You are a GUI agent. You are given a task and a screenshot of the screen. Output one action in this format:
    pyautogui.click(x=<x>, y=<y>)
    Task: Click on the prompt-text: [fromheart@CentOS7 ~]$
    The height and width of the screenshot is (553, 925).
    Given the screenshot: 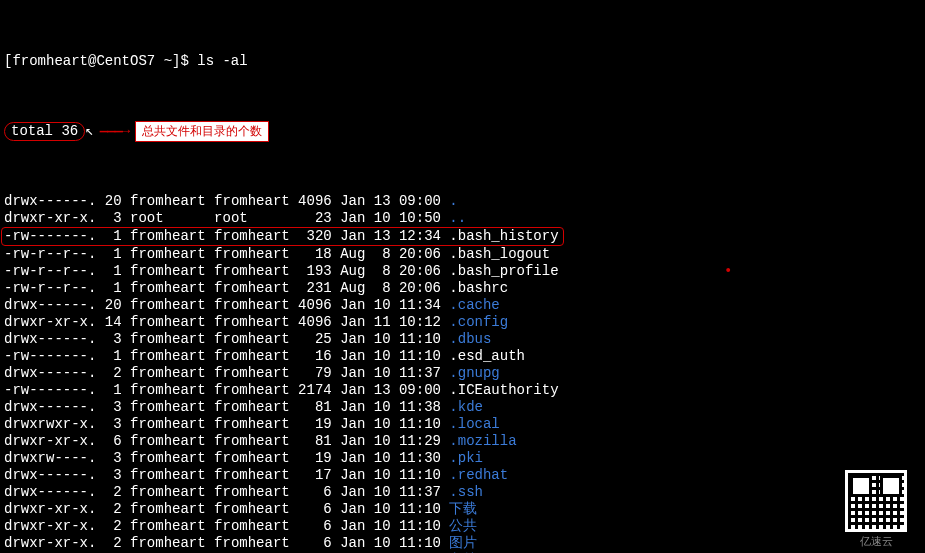 What is the action you would take?
    pyautogui.click(x=100, y=61)
    